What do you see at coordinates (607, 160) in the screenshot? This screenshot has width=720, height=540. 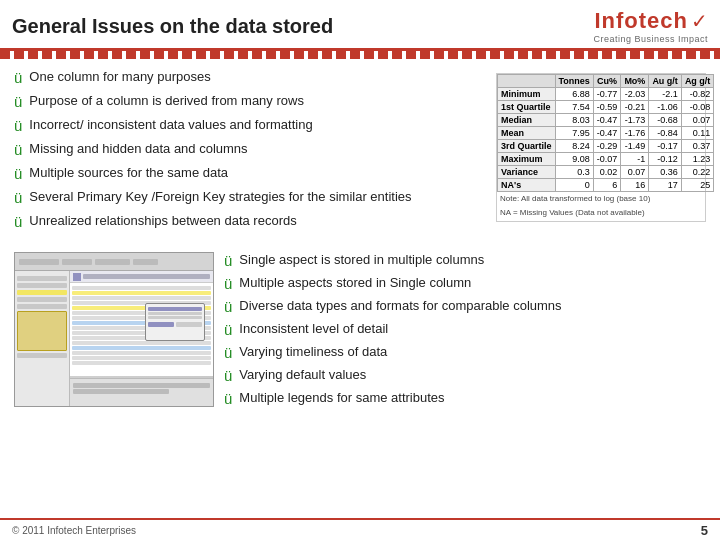 I see `cell-value: -0.07` at bounding box center [607, 160].